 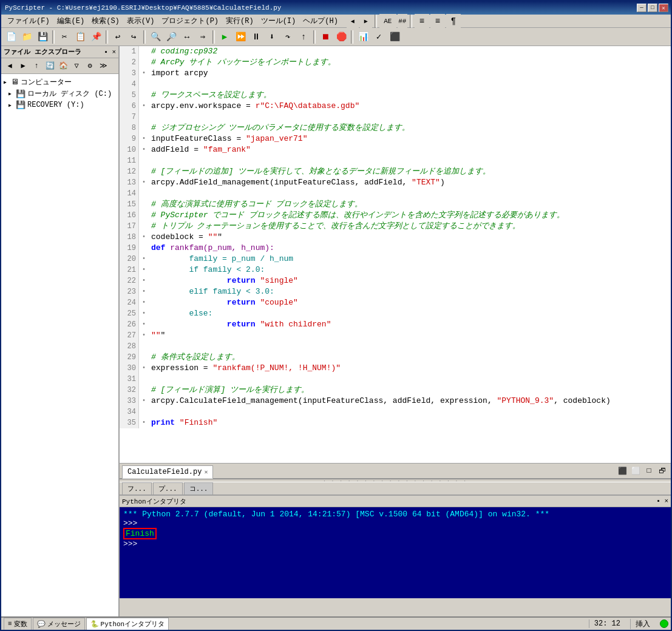 What do you see at coordinates (29, 21) in the screenshot?
I see `menu-file: ファイル(F)` at bounding box center [29, 21].